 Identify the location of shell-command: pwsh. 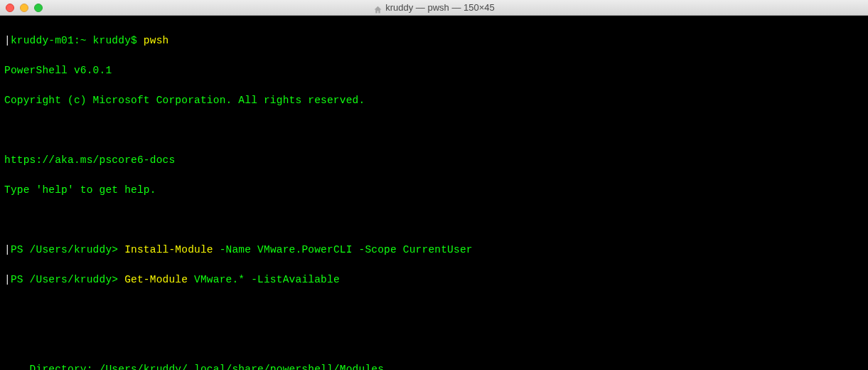
(156, 41).